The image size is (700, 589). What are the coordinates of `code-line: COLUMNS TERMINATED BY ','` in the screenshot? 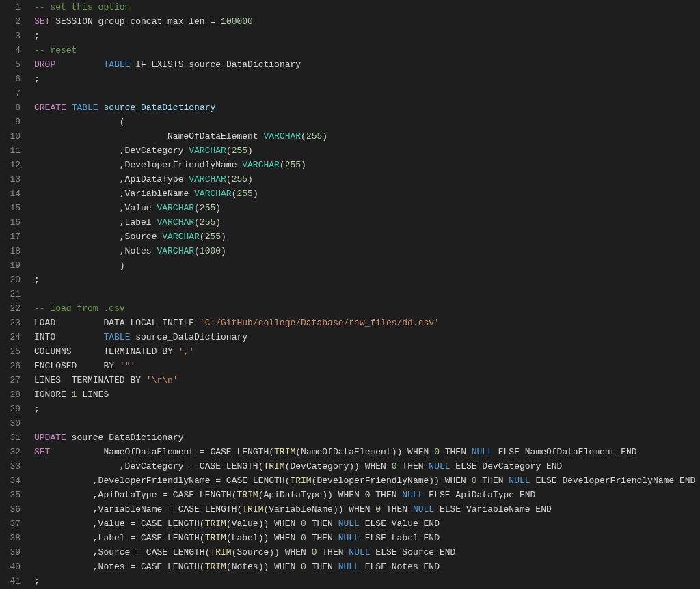 It's located at (367, 351).